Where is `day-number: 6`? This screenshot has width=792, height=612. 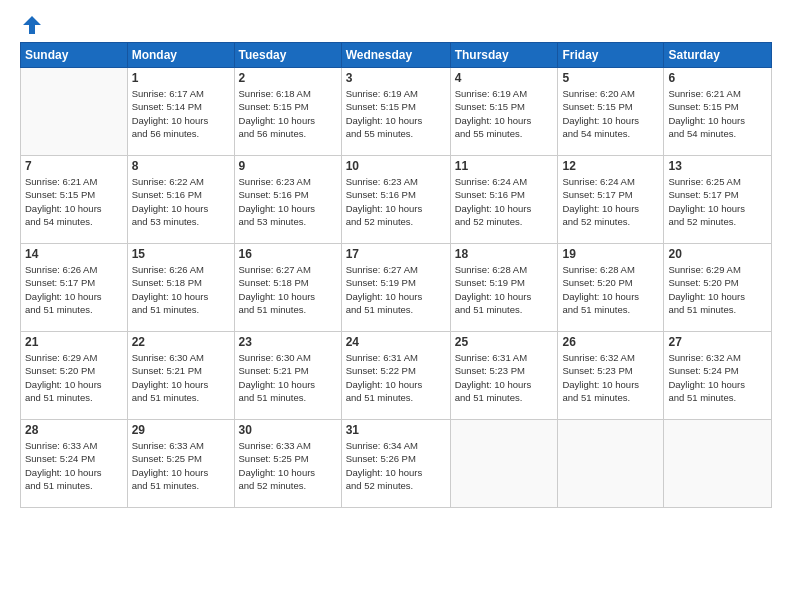
day-number: 6 is located at coordinates (718, 78).